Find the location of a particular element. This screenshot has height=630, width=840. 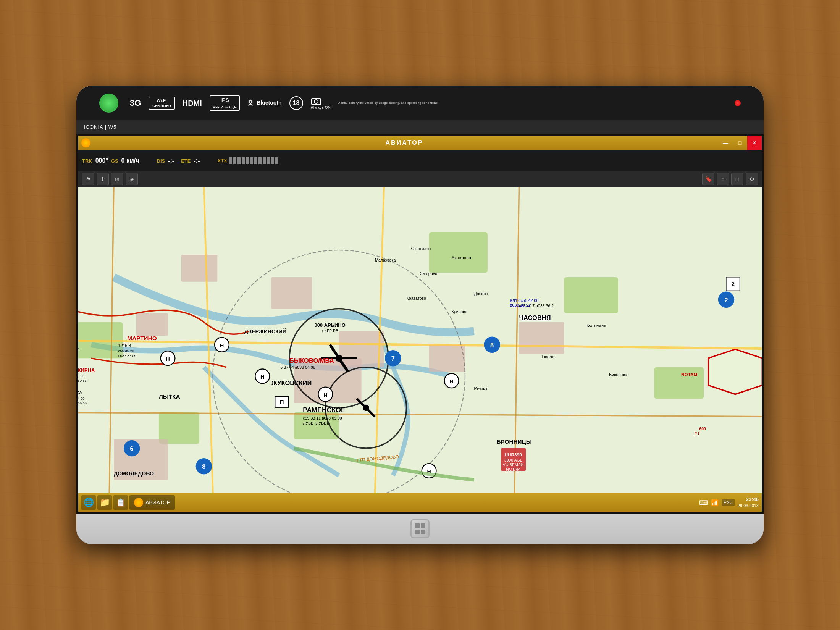

svg-text: в037 50 53 is located at coordinates (82, 380).